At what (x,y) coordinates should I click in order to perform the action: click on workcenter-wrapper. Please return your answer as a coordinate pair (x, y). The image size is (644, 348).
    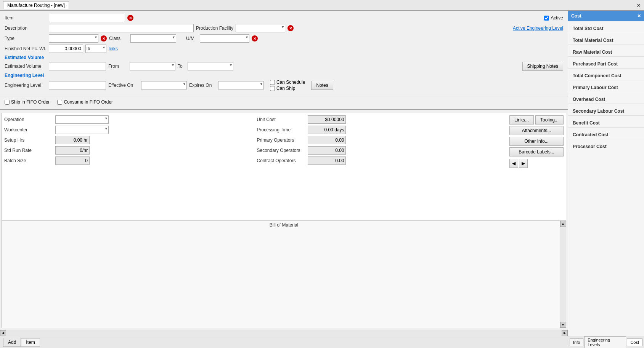
    Looking at the image, I should click on (82, 130).